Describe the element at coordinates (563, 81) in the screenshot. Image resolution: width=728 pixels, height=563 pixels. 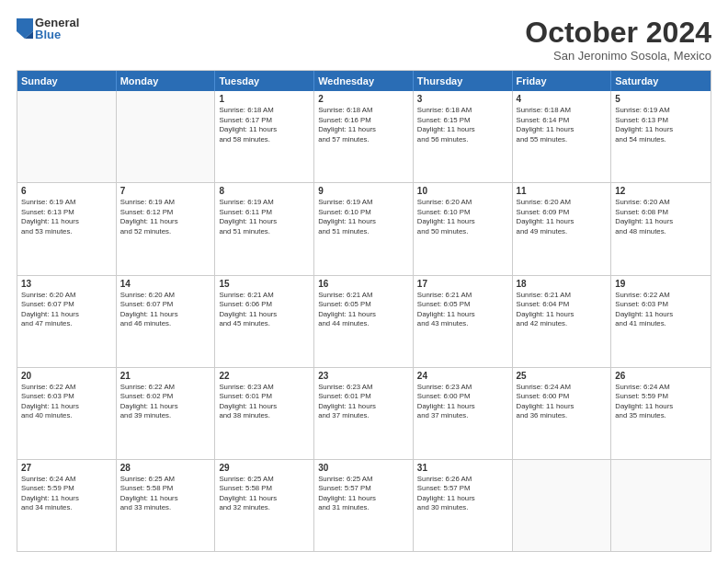
I see `header-day: Friday` at that location.